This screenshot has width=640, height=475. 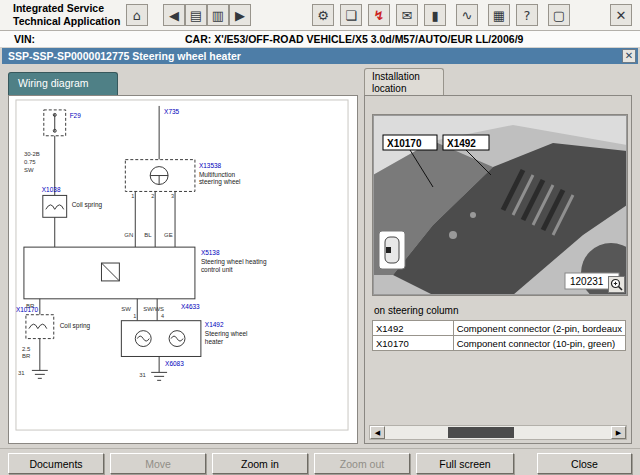 I want to click on connector-label: X10170, so click(x=28, y=310).